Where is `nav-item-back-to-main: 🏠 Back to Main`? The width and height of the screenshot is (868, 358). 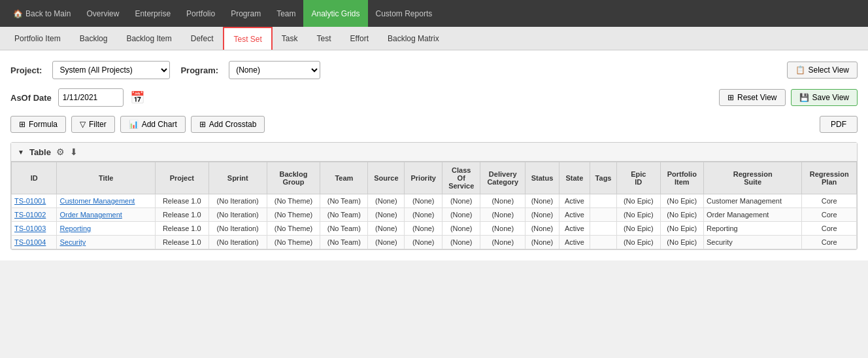 nav-item-back-to-main: 🏠 Back to Main is located at coordinates (42, 13).